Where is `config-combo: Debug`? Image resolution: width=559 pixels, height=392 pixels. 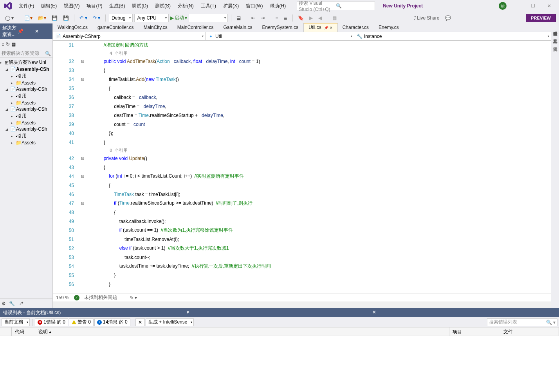 config-combo: Debug is located at coordinates (121, 18).